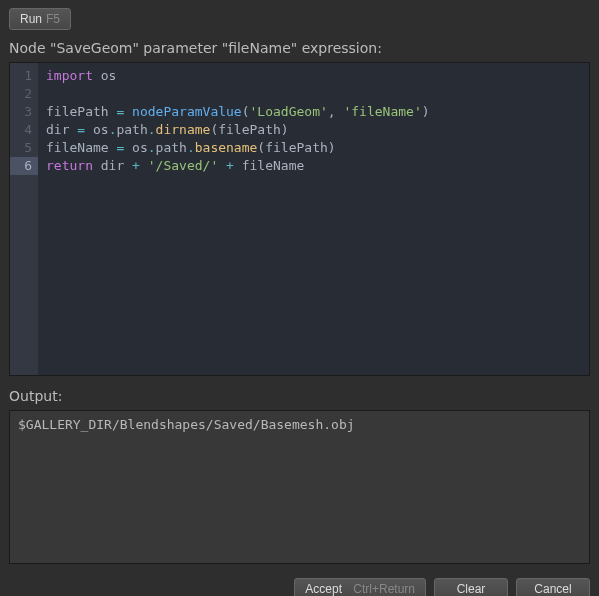 This screenshot has width=599, height=596. Describe the element at coordinates (53, 19) in the screenshot. I see `run-button-shortcut: F5` at that location.